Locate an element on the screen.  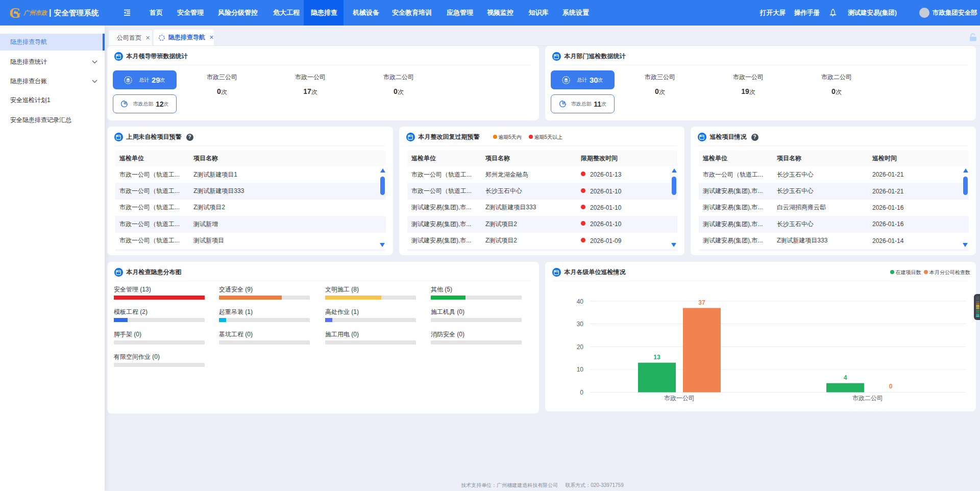
svg-text: 市政二公司 is located at coordinates (868, 398).